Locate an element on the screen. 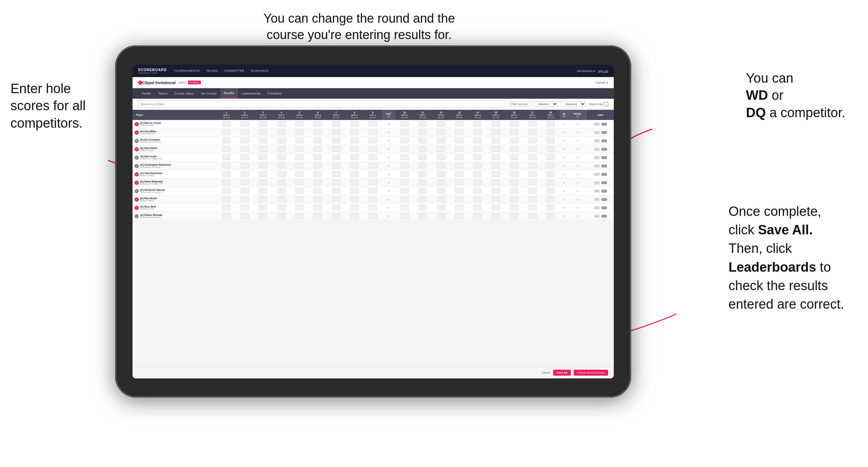 This screenshot has width=868, height=467. dq-button-3: DQ is located at coordinates (604, 149).